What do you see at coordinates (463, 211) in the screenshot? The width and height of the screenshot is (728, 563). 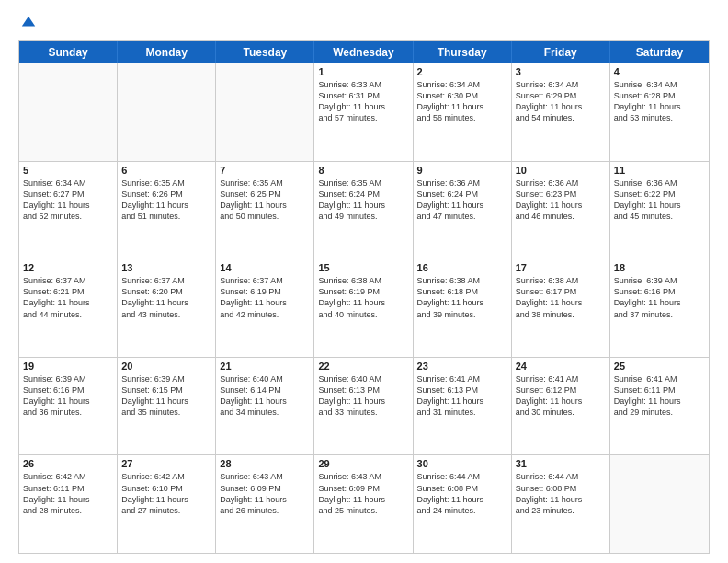 I see `calendar-cell: 9Sunrise: 6:36 AM Sunset: 6:24 PM Daylig…` at bounding box center [463, 211].